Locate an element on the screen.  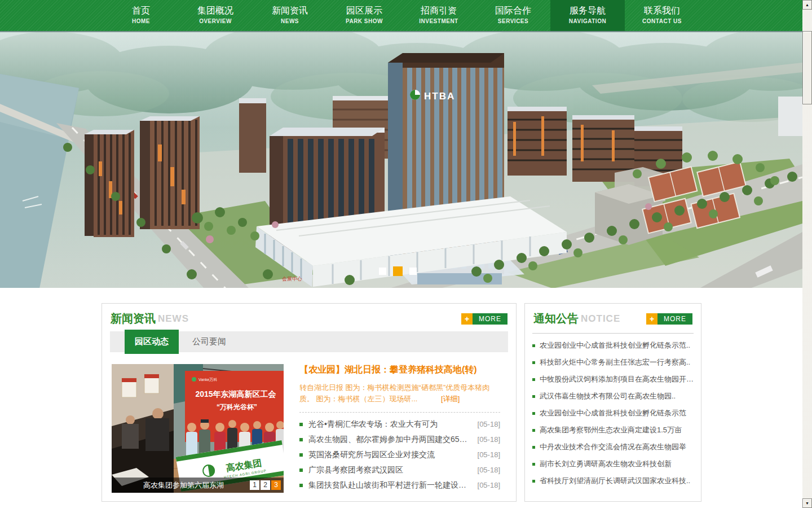
news-tab: 园区动态 is located at coordinates (152, 342).